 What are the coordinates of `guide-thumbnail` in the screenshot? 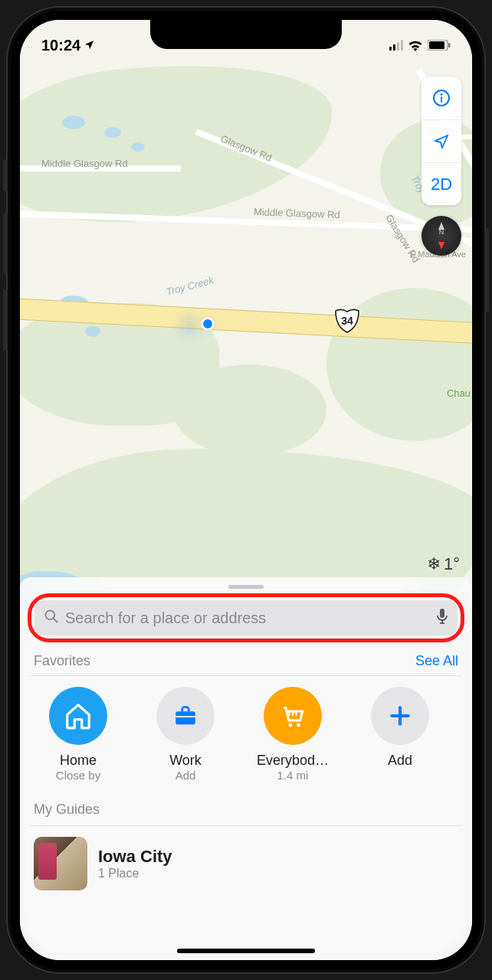 It's located at (61, 864).